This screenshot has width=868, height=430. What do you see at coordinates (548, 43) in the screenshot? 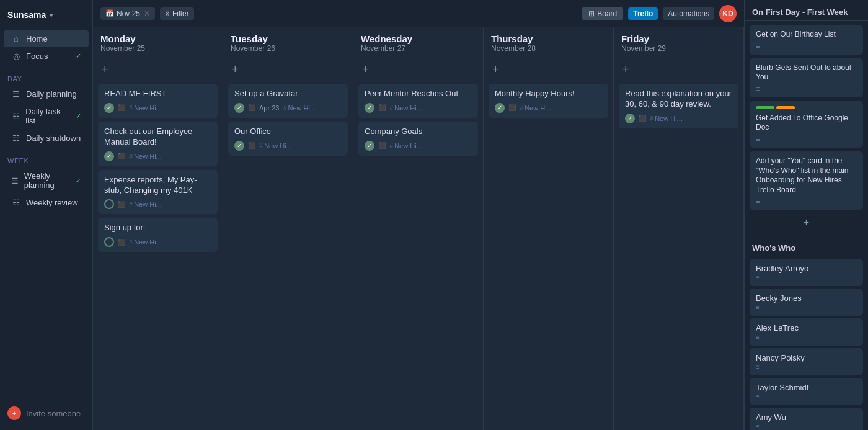
I see `day-header-thursday: ThursdayNovember 28` at bounding box center [548, 43].